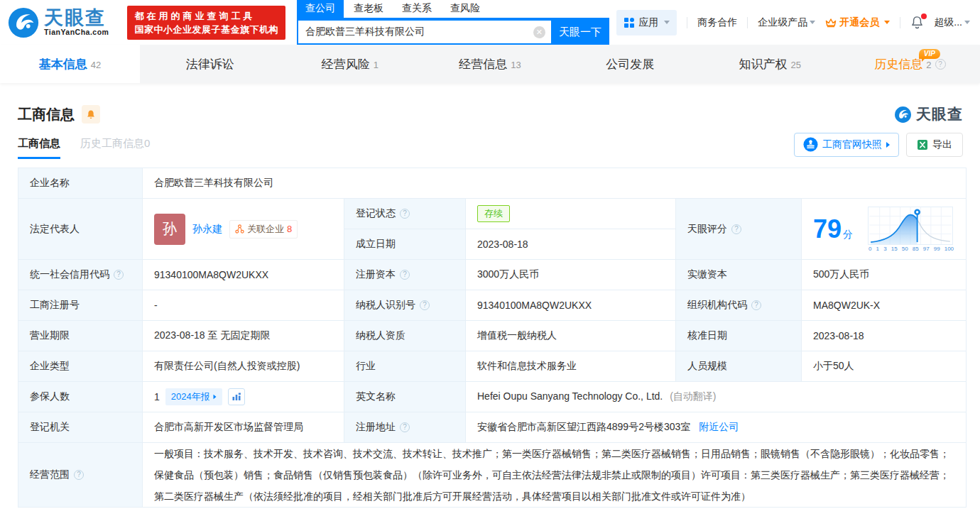 Image resolution: width=980 pixels, height=526 pixels. I want to click on table-row: 经营范围? 一般项目：技术服务、技术开发、技术咨询、技术交流、技术转让、技术推广…, so click(493, 476).